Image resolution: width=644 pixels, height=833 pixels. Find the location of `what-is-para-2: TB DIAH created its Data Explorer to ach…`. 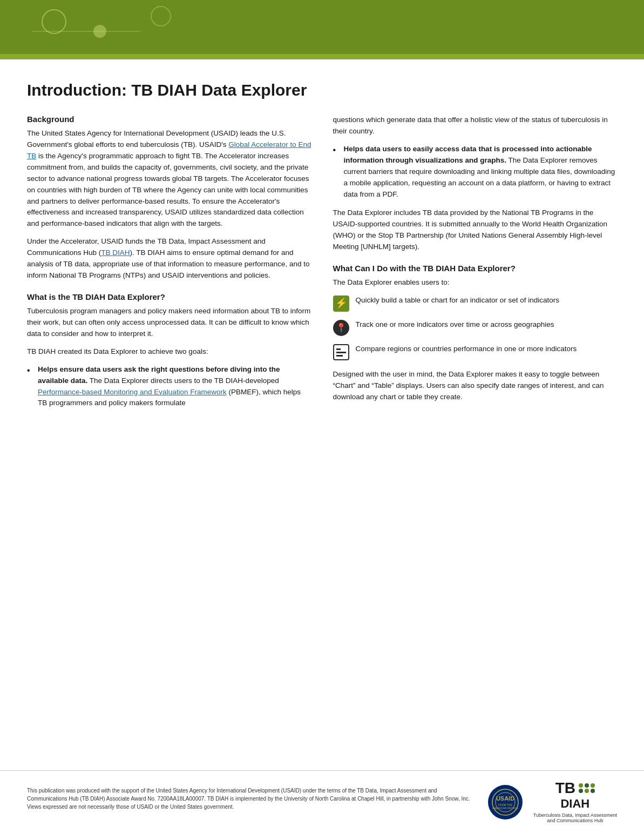

what-is-para-2: TB DIAH created its Data Explorer to ach… is located at coordinates (170, 352).